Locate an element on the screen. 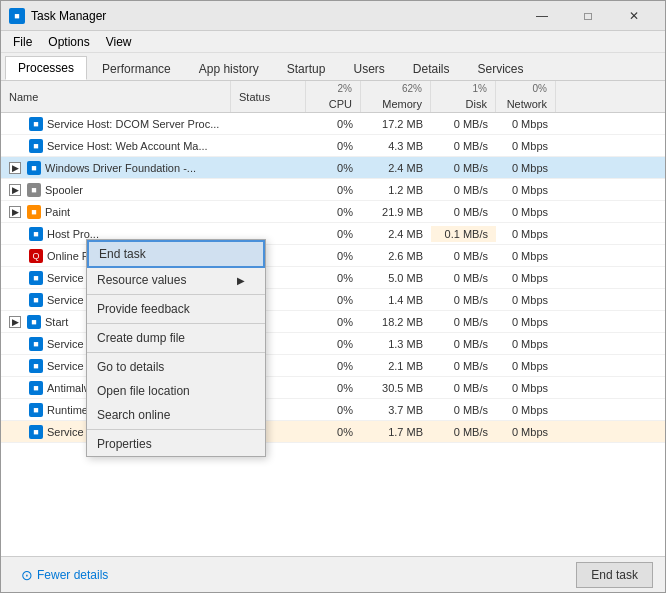  table-row: ■ Service Host: Web Account Ma... 0% 4.3… is located at coordinates (333, 146).